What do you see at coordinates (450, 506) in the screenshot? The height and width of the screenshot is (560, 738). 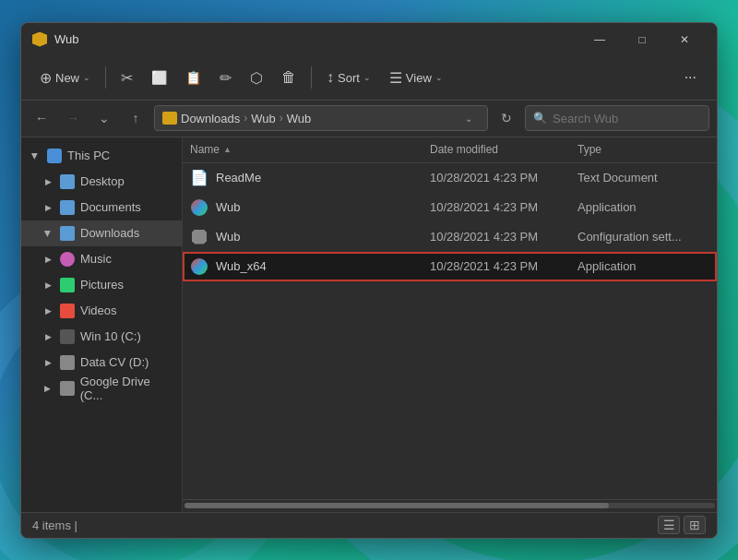 I see `horizontal-scrollbar` at bounding box center [450, 506].